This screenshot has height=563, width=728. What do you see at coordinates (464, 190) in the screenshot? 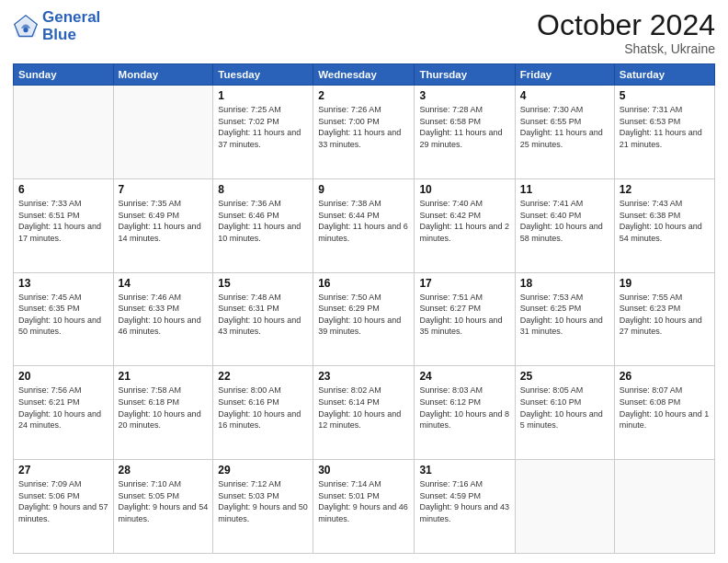
I see `day-number: 10` at bounding box center [464, 190].